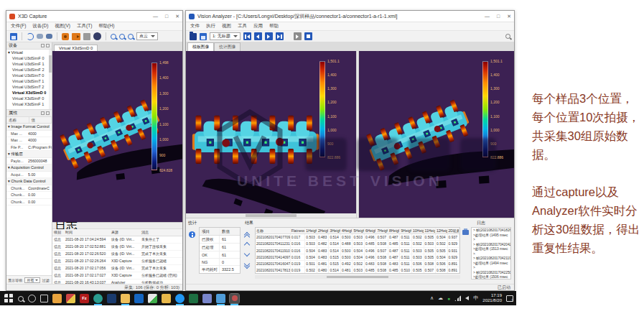  Describe the element at coordinates (347, 231) in the screenshot. I see `results-column-header: 4Heigh` at that location.